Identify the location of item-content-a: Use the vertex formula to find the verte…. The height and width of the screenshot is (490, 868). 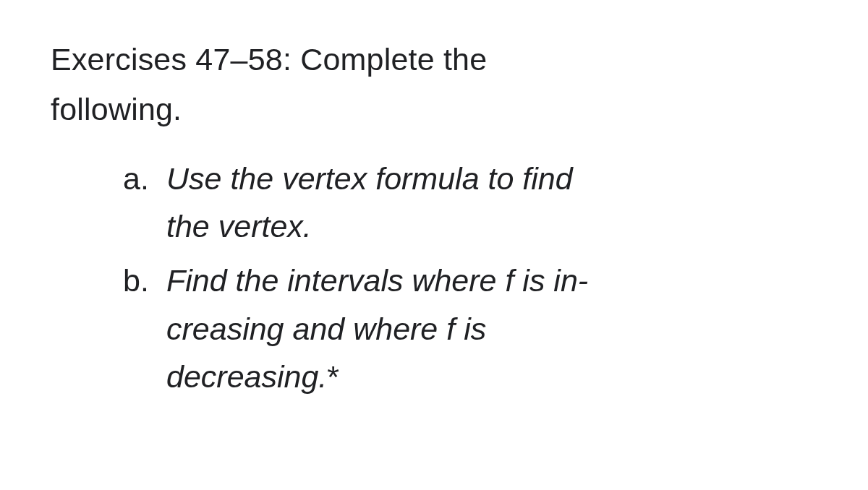
(370, 202).